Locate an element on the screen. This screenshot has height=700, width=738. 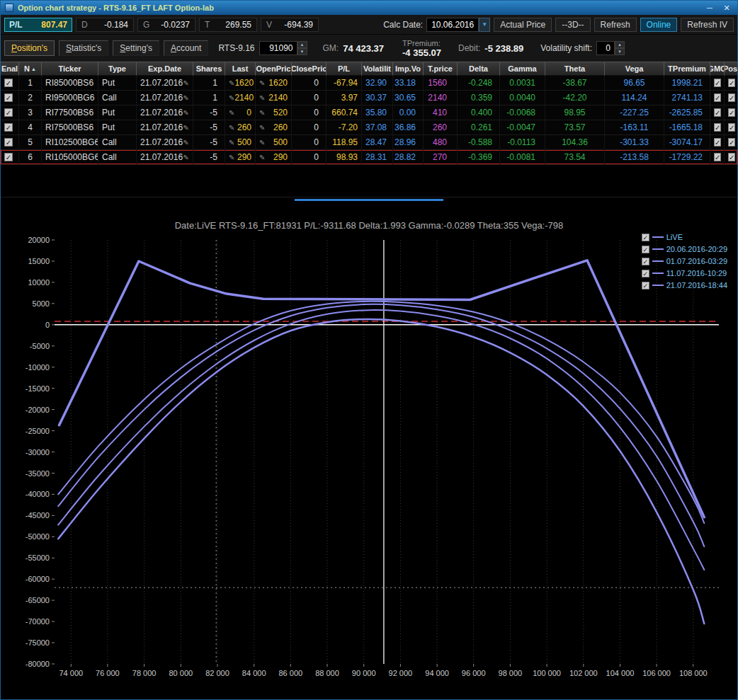
close-icon: ✕ is located at coordinates (727, 8).